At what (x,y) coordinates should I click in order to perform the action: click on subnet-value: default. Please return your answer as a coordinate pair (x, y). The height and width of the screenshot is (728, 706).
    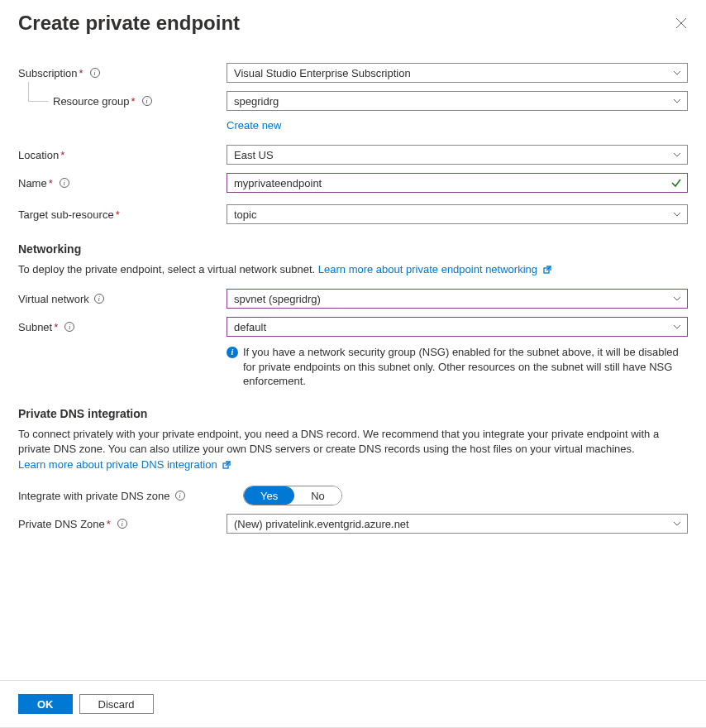
    Looking at the image, I should click on (250, 328).